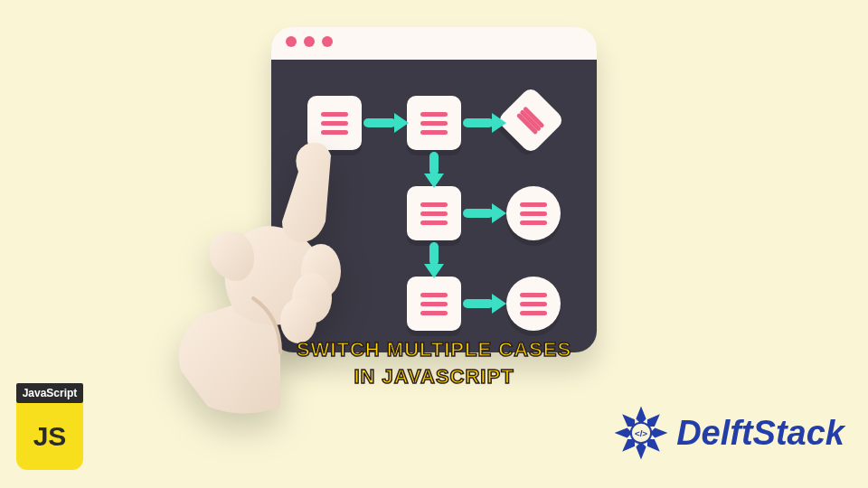  I want to click on brand-logo-lockup: </> DelftStack, so click(727, 433).